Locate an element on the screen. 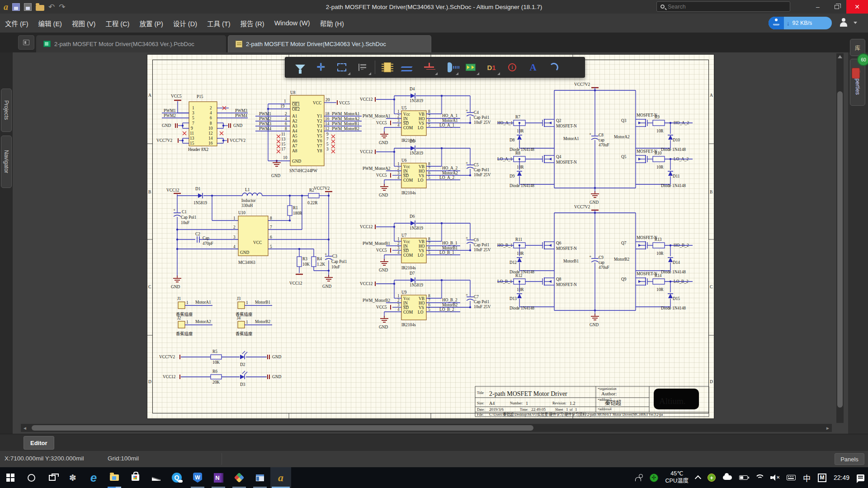 This screenshot has height=488, width=868. svg-text: 16 is located at coordinates (327, 119).